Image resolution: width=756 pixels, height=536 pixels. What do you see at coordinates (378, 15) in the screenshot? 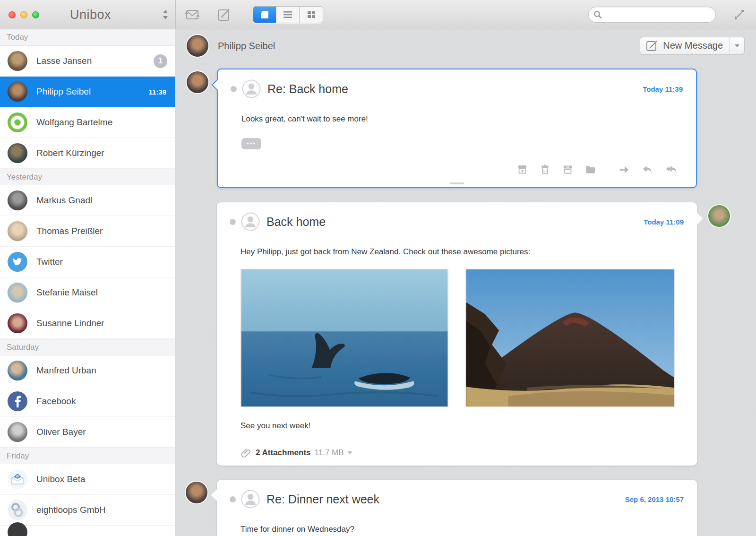
I see `titlebar: Unibox` at bounding box center [378, 15].